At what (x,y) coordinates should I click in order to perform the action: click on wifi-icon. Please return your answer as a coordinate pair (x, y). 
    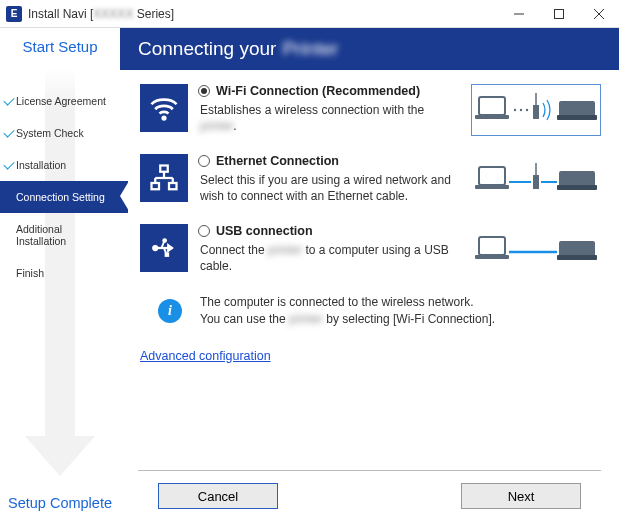
    Looking at the image, I should click on (164, 108).